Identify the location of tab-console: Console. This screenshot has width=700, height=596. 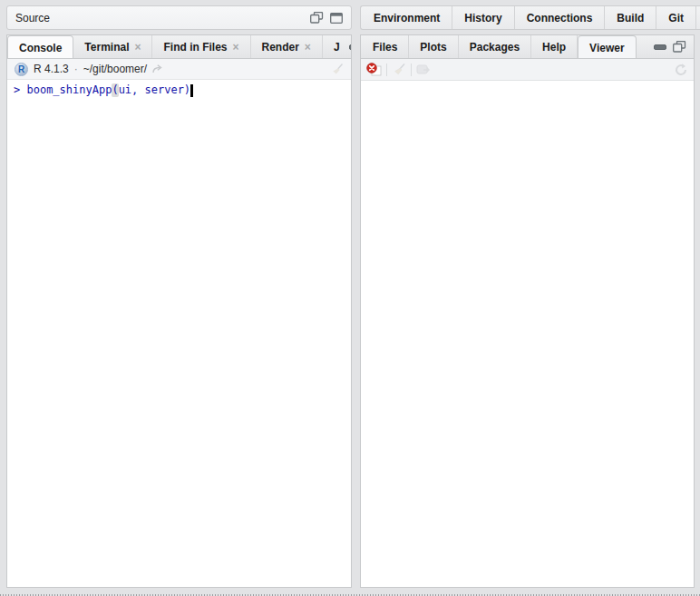
(40, 47).